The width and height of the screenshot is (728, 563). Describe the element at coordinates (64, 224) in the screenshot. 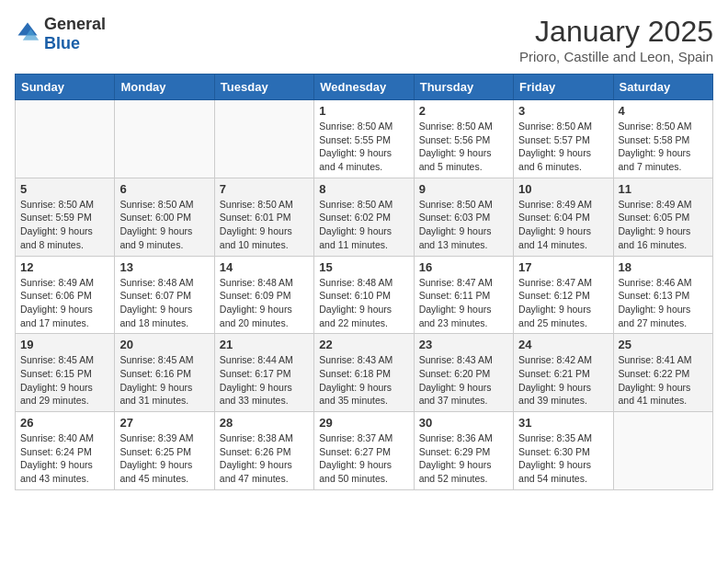

I see `day-info: Sunrise: 8:50 AMSunset: 5:59 PMDaylight:…` at that location.